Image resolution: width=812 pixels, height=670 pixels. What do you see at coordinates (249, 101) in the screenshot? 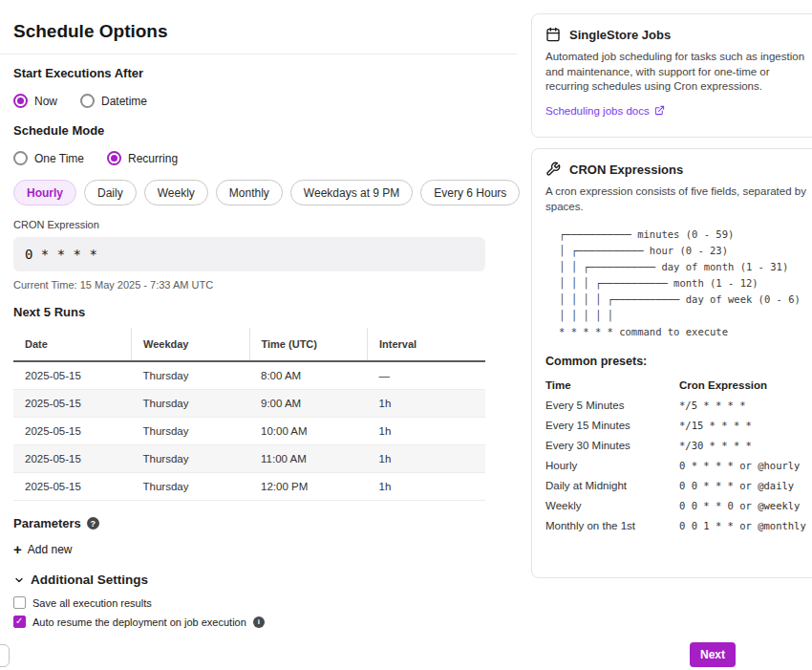
I see `start-executions-radio-group: Now Datetime` at bounding box center [249, 101].